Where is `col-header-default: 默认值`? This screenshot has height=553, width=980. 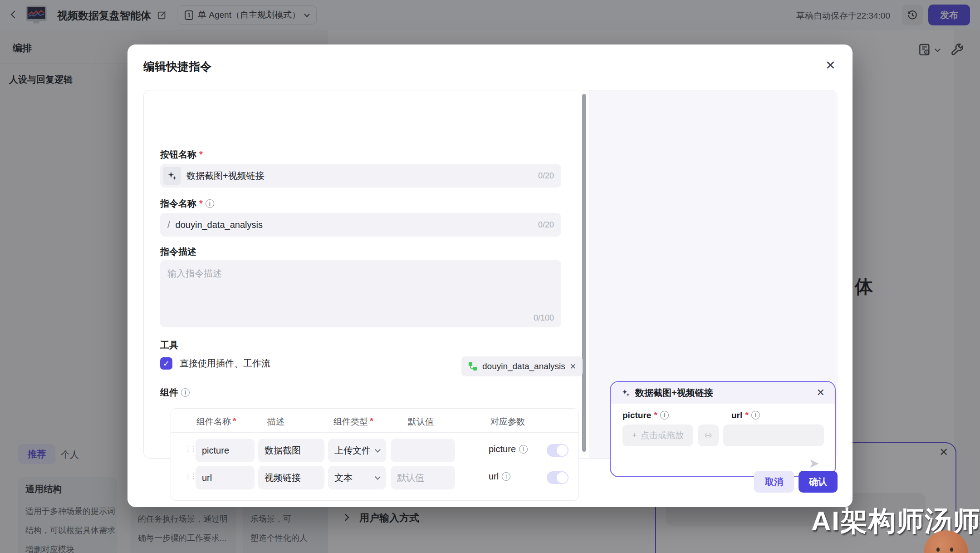
col-header-default: 默认值 is located at coordinates (421, 422).